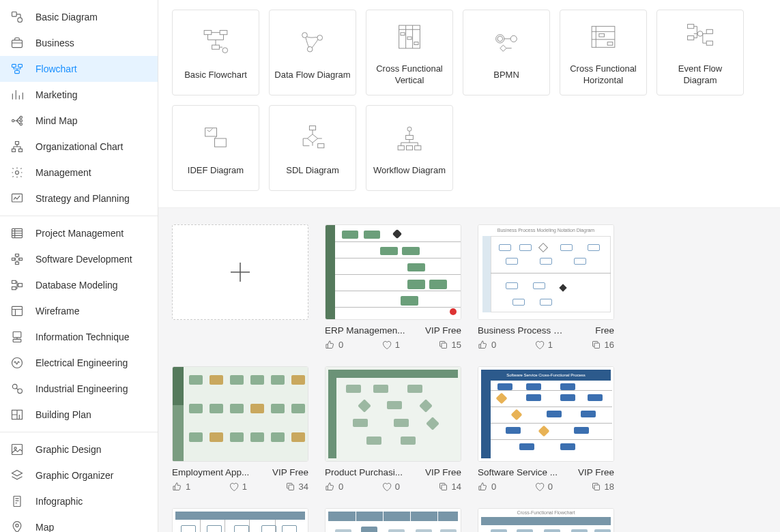 The height and width of the screenshot is (532, 780). What do you see at coordinates (79, 43) in the screenshot?
I see `sidebar-item-business: Business` at bounding box center [79, 43].